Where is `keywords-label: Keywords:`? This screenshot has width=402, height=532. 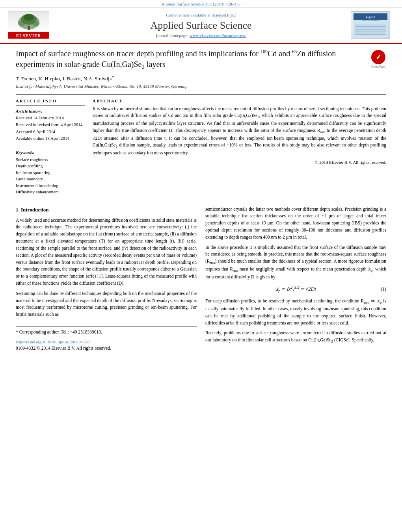
keywords-label: Keywords: is located at coordinates (50, 152).